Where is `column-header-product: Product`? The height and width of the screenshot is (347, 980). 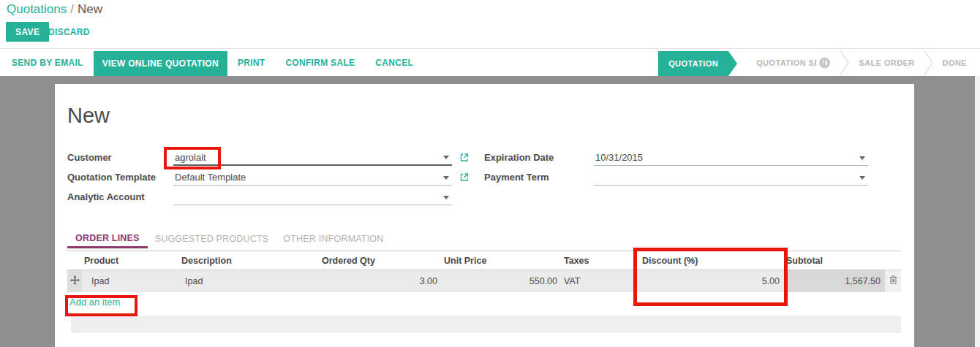
column-header-product: Product is located at coordinates (130, 261).